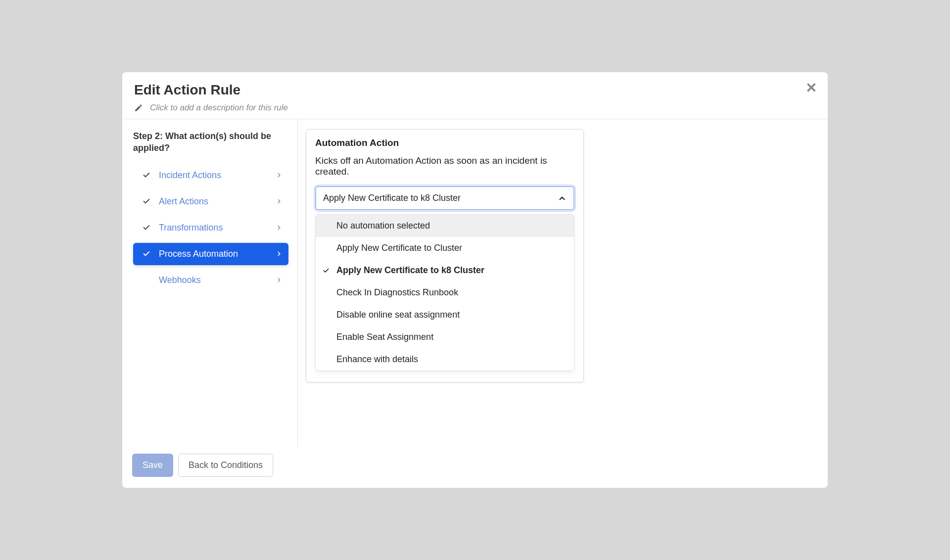 The height and width of the screenshot is (560, 950). What do you see at coordinates (562, 198) in the screenshot?
I see `chevron-up-icon` at bounding box center [562, 198].